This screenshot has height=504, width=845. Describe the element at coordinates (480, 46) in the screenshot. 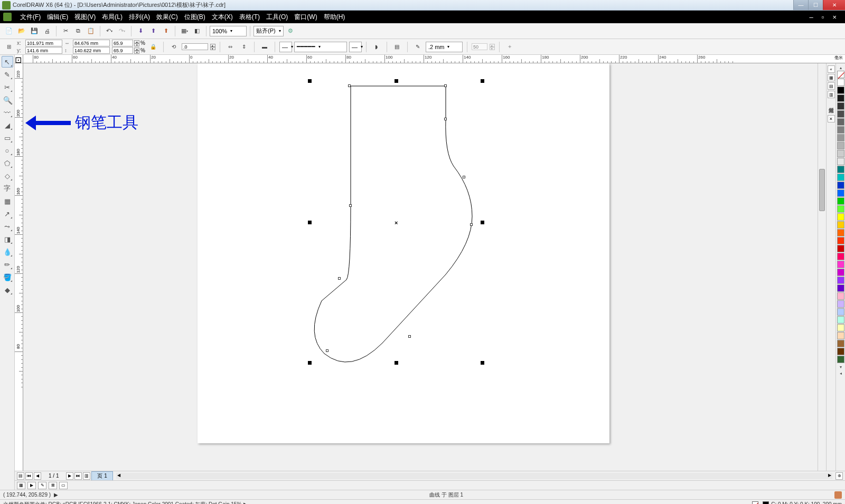

I see `copies-field: 50` at that location.